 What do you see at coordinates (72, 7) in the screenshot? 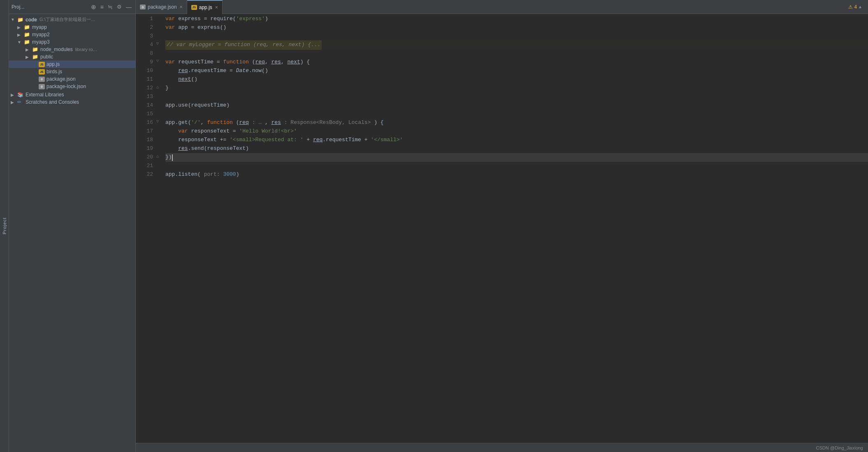
I see `sidebar-toolbar: Proj... ⊕ ≡ ≒ ⚙ —` at bounding box center [72, 7].